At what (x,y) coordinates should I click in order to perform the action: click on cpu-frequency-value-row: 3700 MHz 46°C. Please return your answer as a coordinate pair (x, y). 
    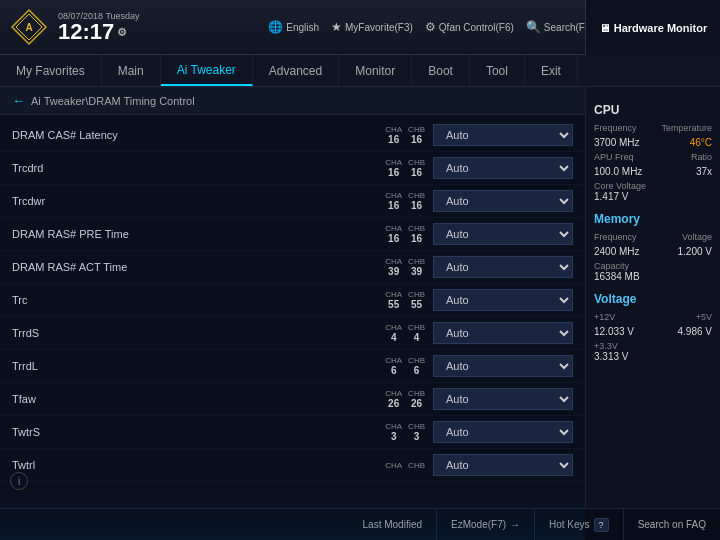
    Looking at the image, I should click on (653, 142).